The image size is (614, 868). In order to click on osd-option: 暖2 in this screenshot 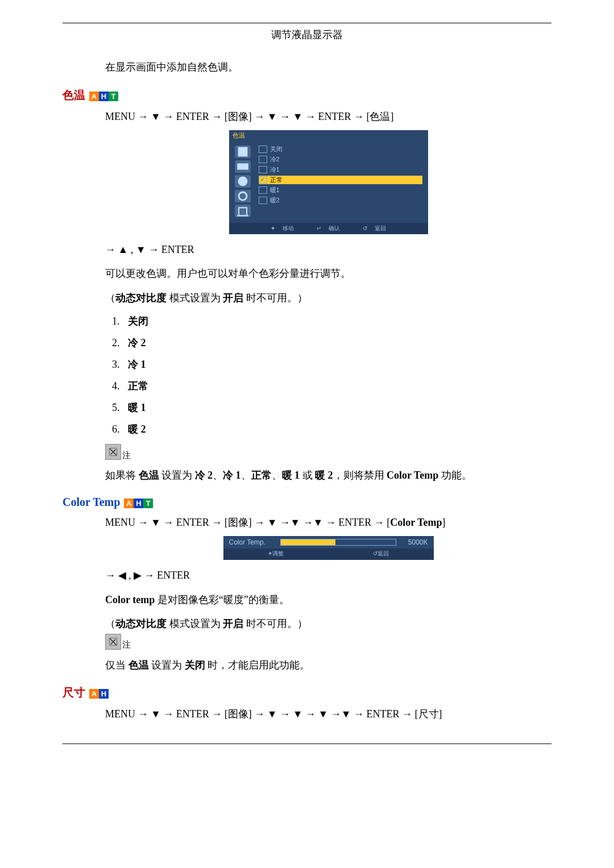, I will do `click(341, 200)`.